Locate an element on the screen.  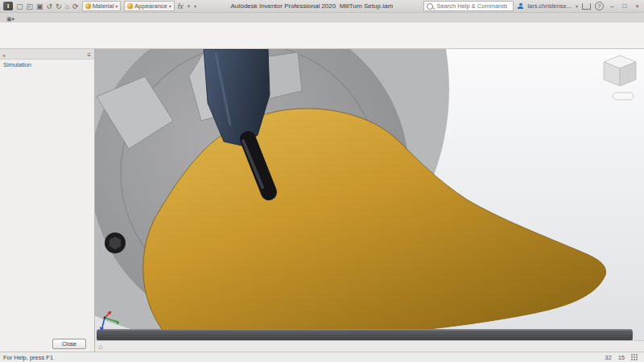
user-name: lars.christense... is located at coordinates (549, 6).